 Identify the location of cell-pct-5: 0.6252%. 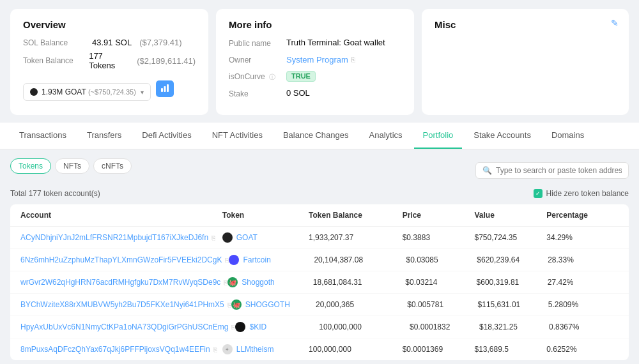
(583, 349).